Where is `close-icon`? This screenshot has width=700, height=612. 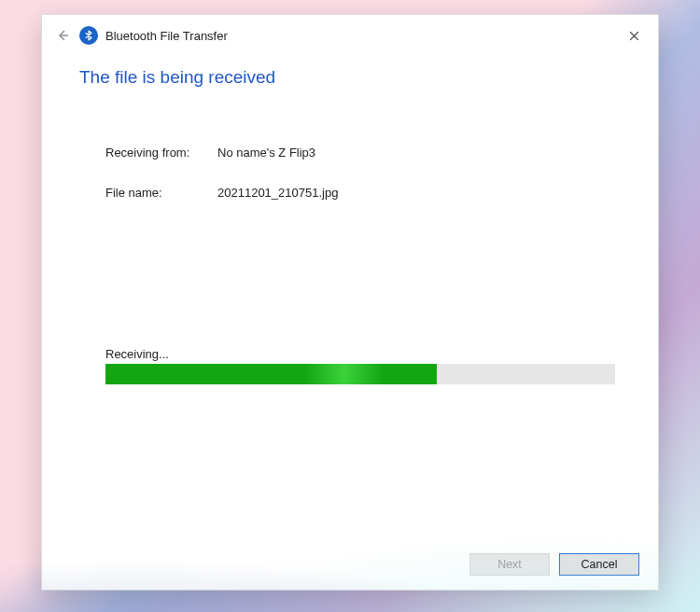 close-icon is located at coordinates (635, 35).